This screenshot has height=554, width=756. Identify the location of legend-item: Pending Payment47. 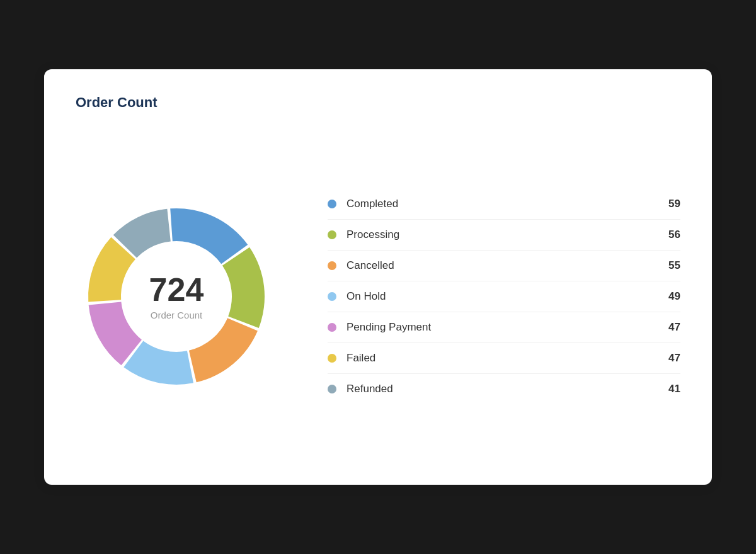
(504, 327).